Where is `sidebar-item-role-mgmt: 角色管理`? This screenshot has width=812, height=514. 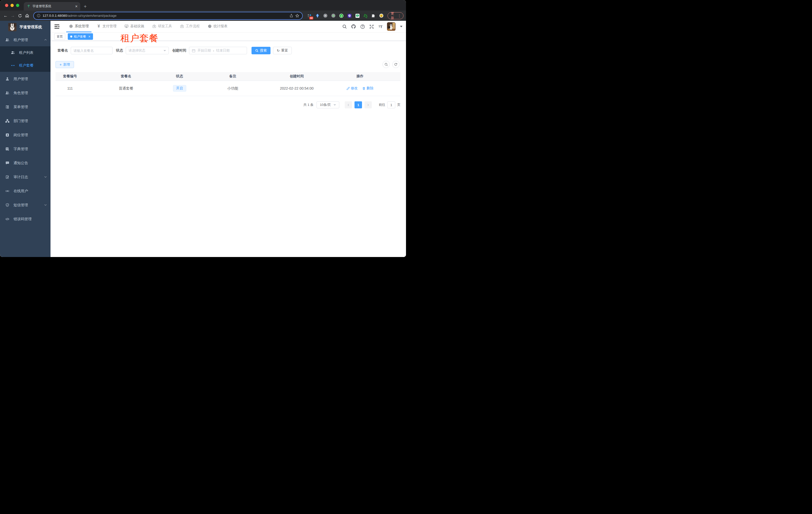 sidebar-item-role-mgmt: 角色管理 is located at coordinates (25, 93).